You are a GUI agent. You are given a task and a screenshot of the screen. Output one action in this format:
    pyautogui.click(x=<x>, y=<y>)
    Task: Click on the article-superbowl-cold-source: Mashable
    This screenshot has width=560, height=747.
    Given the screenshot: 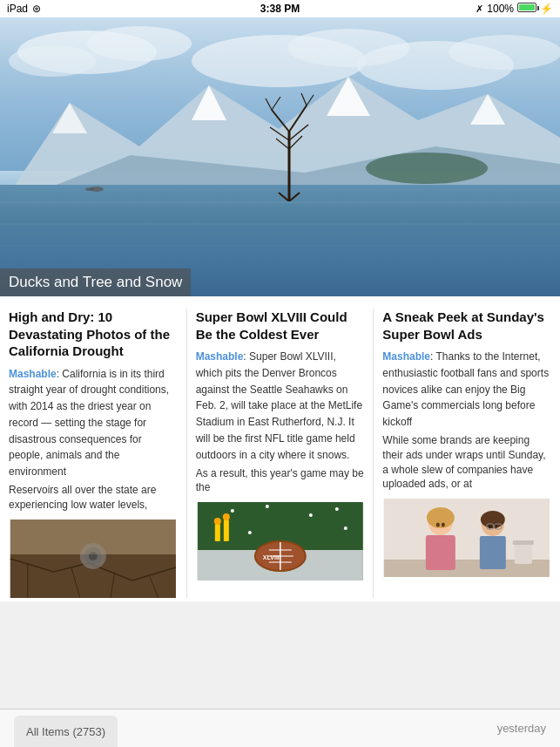 What is the action you would take?
    pyautogui.click(x=219, y=357)
    